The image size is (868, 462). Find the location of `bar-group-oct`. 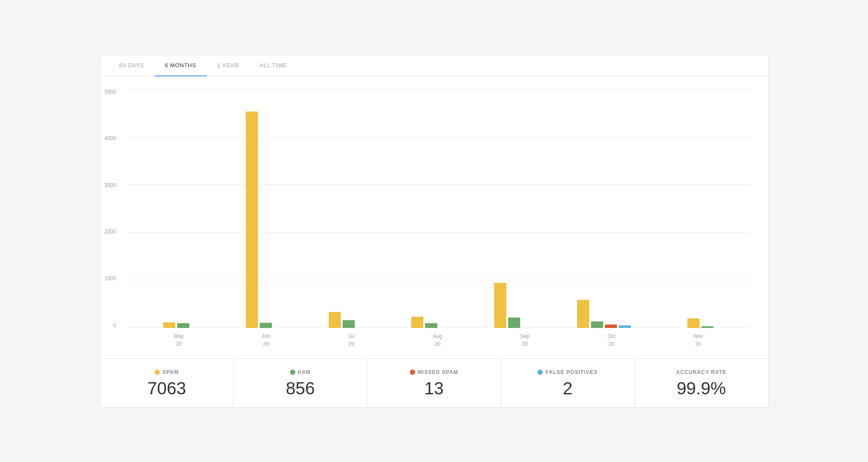

bar-group-oct is located at coordinates (604, 314).